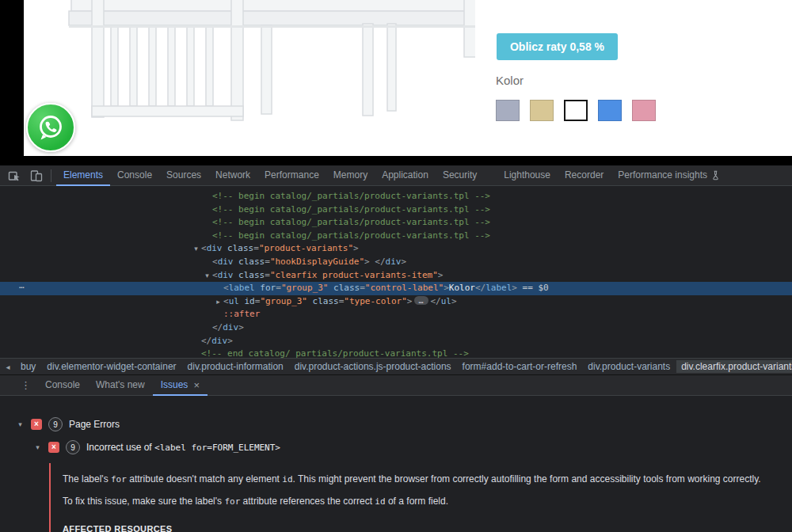 The width and height of the screenshot is (792, 532). What do you see at coordinates (668, 176) in the screenshot?
I see `devtools-tab-performance-insights: Performance insights` at bounding box center [668, 176].